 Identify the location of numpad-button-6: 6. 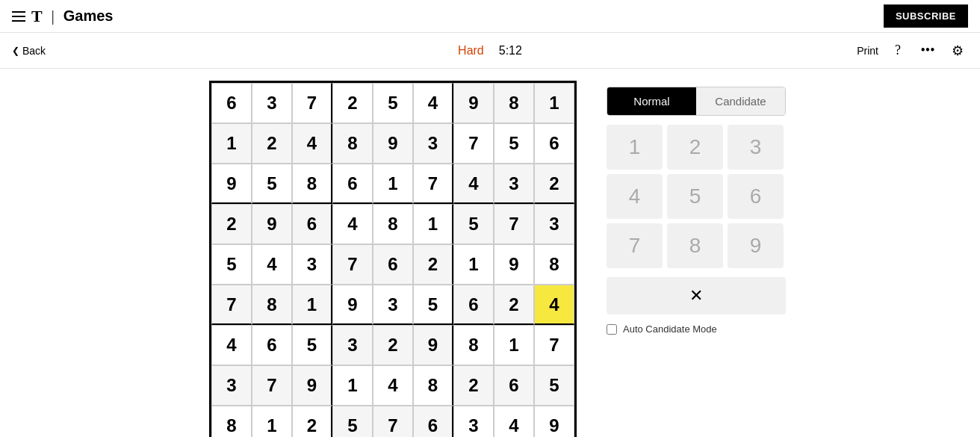
(756, 196).